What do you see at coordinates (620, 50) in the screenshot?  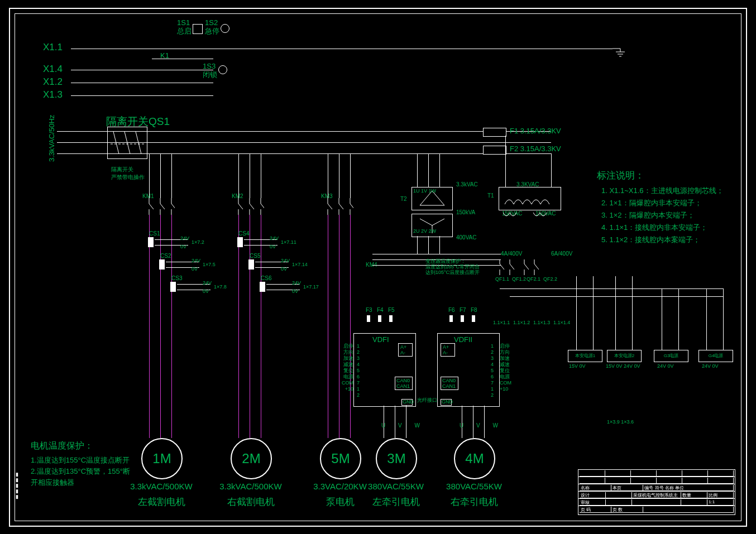 I see `earth-icon` at bounding box center [620, 50].